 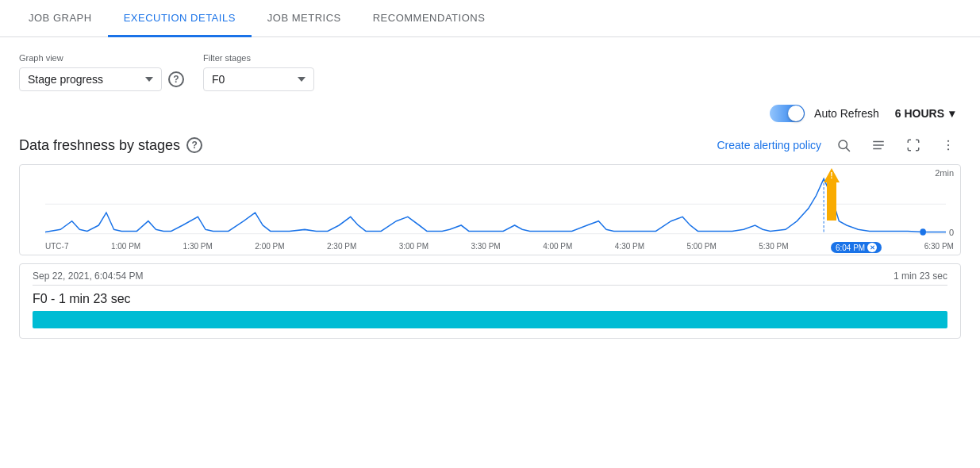 I want to click on x-label-close-icon: ✕, so click(x=872, y=247).